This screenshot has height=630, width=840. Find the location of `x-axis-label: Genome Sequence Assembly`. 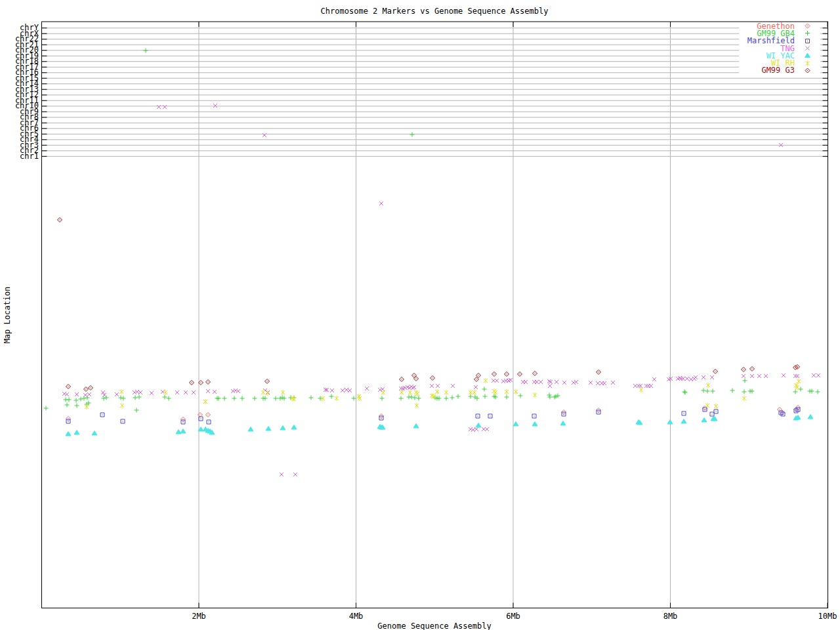

x-axis-label: Genome Sequence Assembly is located at coordinates (434, 626).